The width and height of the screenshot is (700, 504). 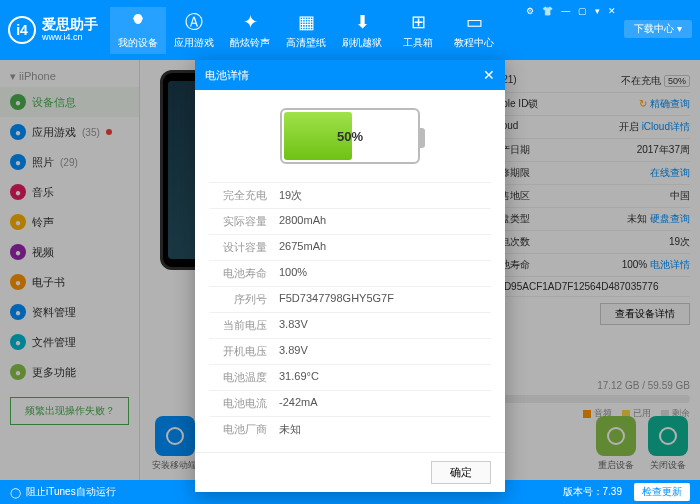 What do you see at coordinates (350, 403) in the screenshot?
I see `battery-row: 电池电流-242mA` at bounding box center [350, 403].